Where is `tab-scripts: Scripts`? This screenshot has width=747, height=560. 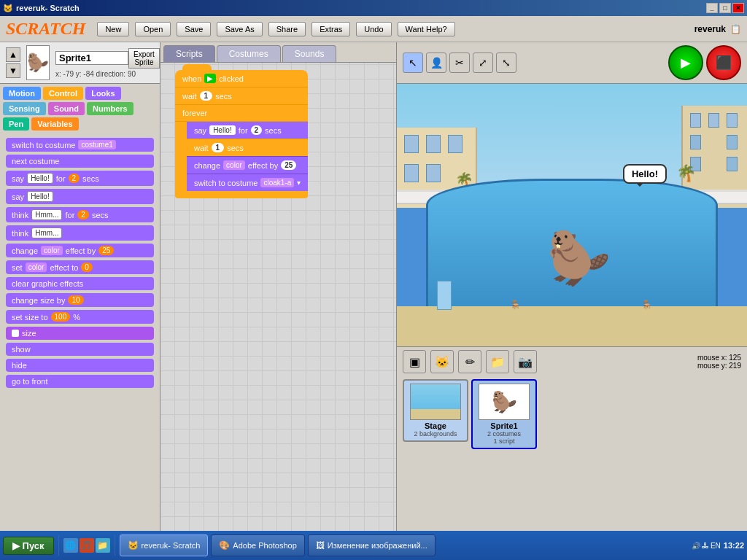
tab-scripts: Scripts is located at coordinates (190, 54).